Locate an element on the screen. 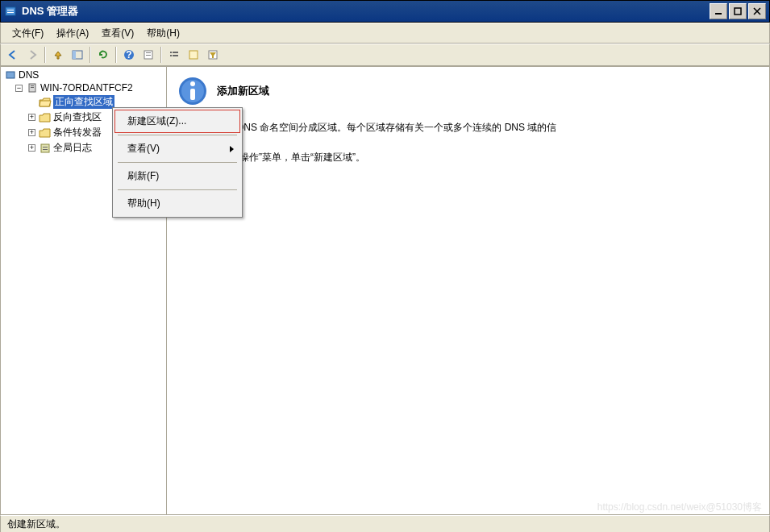 The width and height of the screenshot is (770, 532). list-button is located at coordinates (174, 55).